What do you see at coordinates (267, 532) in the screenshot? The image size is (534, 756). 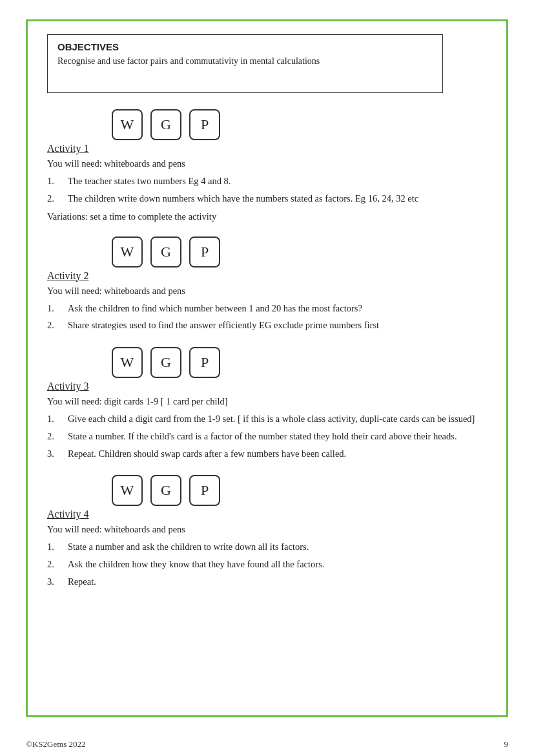 I see `activity-4-section: W G P Activity 4 You will need: whiteboa…` at bounding box center [267, 532].